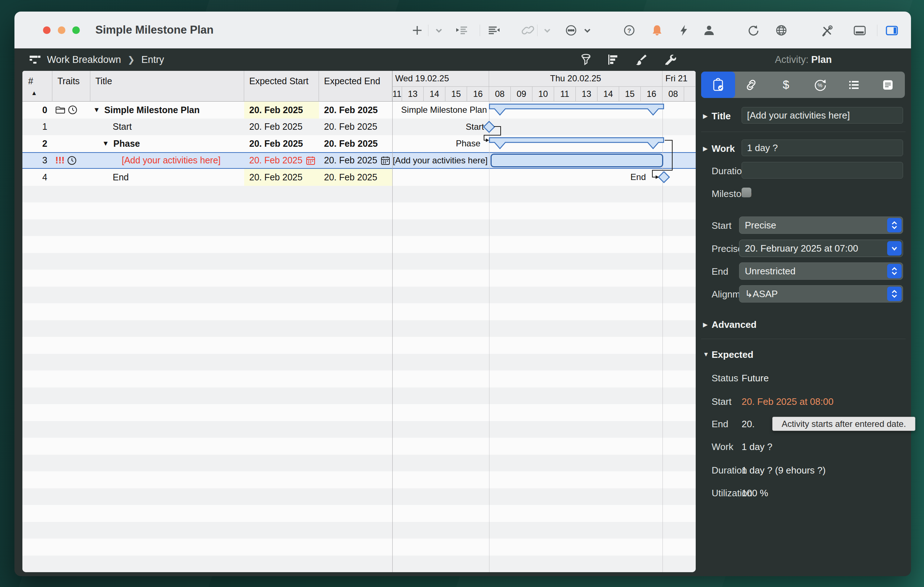  I want to click on row-title: Start, so click(167, 127).